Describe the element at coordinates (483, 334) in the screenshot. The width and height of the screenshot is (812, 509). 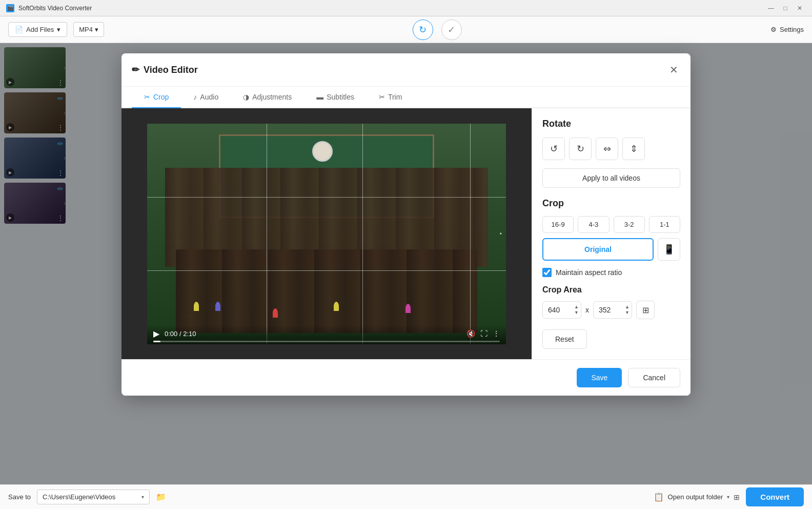
I see `controls-right: 🔇 ⛶ ⋮` at that location.